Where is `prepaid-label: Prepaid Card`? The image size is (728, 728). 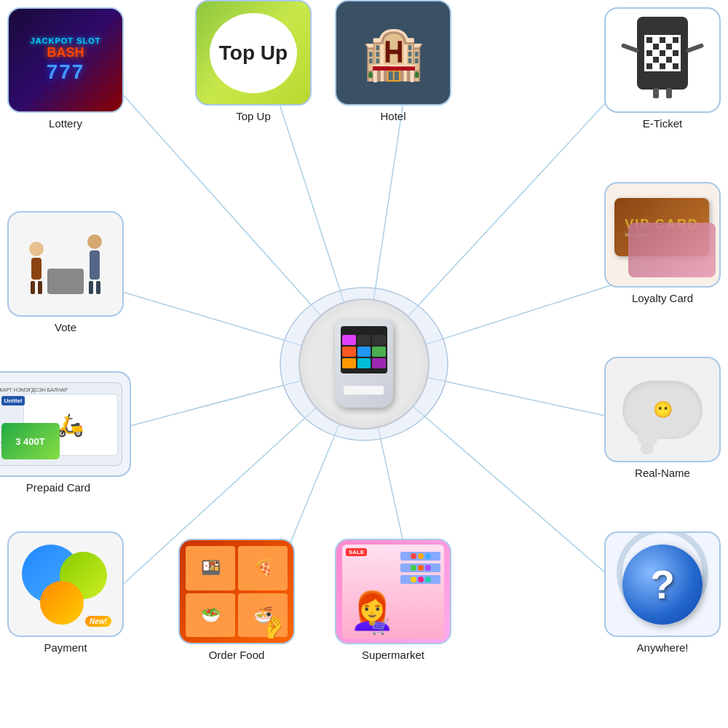
prepaid-label: Prepaid Card is located at coordinates (58, 488).